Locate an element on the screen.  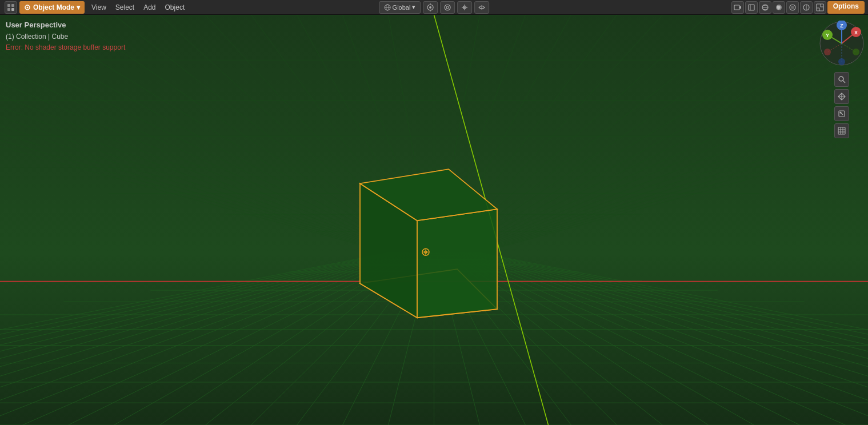
proportional-edit-btn is located at coordinates (447, 7).